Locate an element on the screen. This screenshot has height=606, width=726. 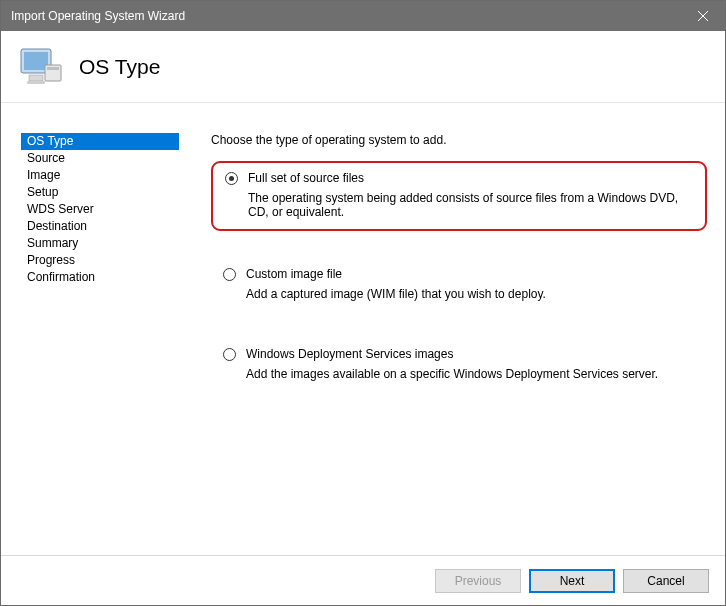
option-description: Add a captured image (WIM file) that you… is located at coordinates (472, 294).